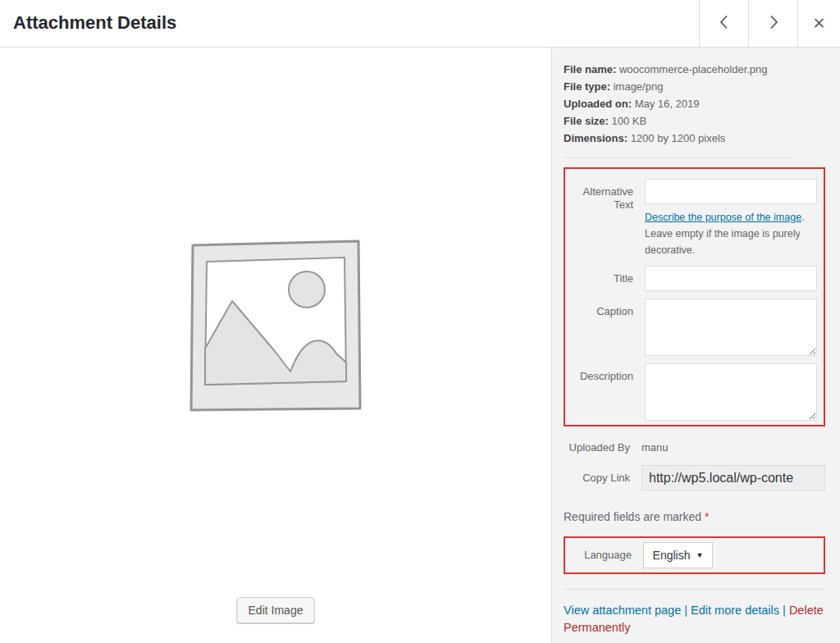 This screenshot has width=840, height=643. What do you see at coordinates (694, 121) in the screenshot?
I see `meta-filesize: File size: 100 KB` at bounding box center [694, 121].